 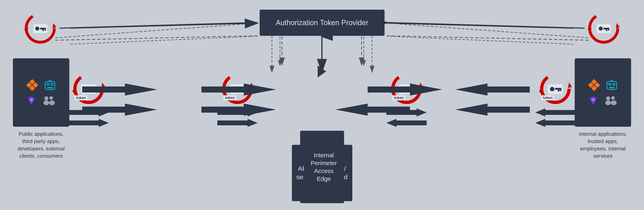 I want to click on orange-diamond-icon-right, so click(x=594, y=85).